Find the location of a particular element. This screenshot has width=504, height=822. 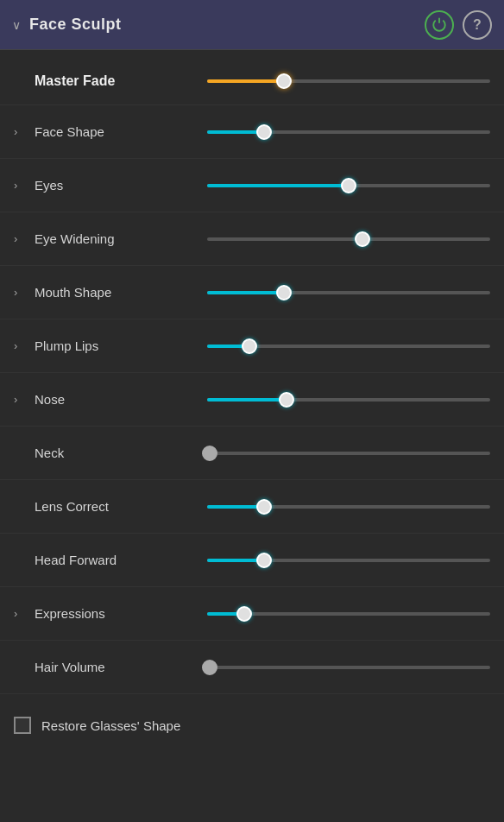

slider-nose is located at coordinates (349, 400).